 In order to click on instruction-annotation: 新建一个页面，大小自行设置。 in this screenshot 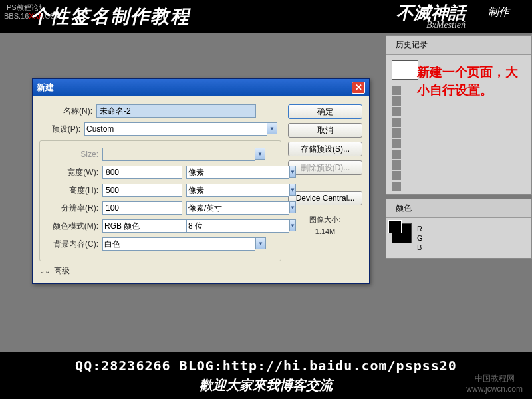, I will do `click(472, 81)`.